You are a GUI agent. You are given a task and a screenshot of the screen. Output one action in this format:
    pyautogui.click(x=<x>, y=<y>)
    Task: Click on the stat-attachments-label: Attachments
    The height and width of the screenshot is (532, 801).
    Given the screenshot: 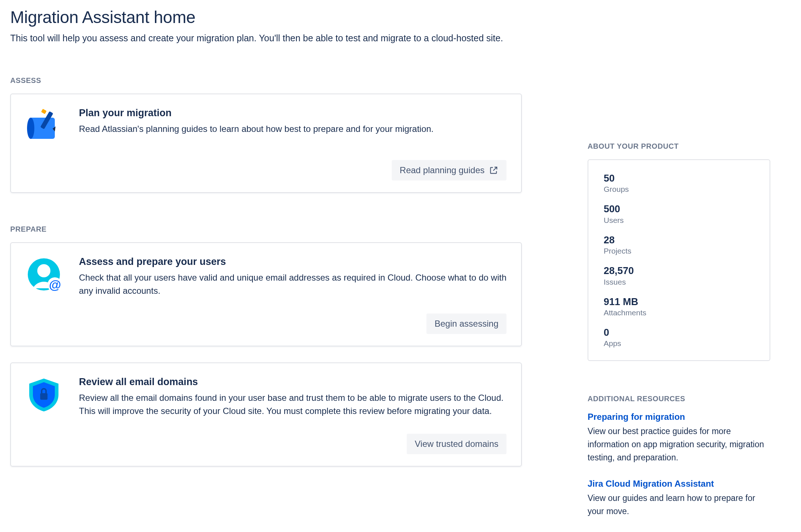 What is the action you would take?
    pyautogui.click(x=679, y=313)
    